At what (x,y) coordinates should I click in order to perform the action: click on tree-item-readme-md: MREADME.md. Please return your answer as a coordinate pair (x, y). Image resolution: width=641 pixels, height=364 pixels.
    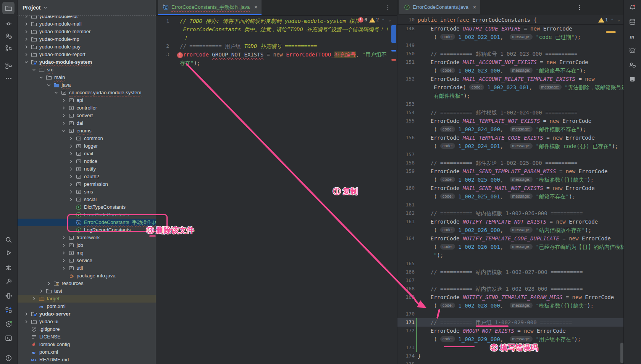
    Looking at the image, I should click on (86, 360).